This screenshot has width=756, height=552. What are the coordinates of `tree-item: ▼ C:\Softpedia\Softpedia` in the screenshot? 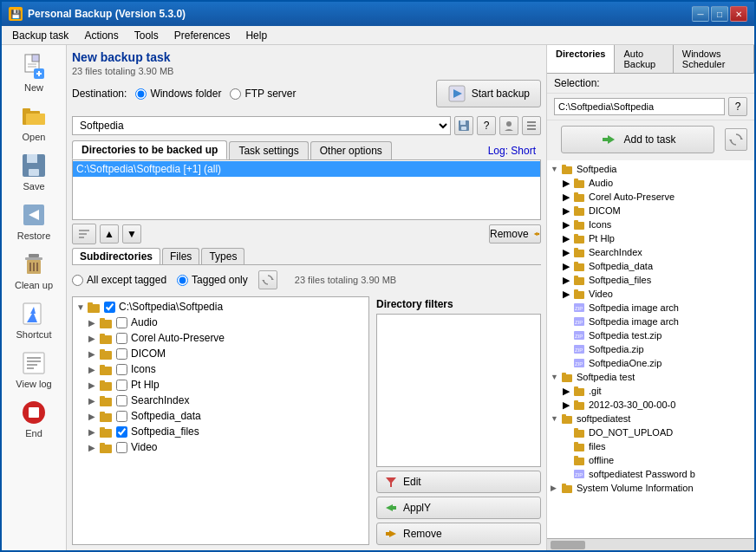 It's located at (220, 307).